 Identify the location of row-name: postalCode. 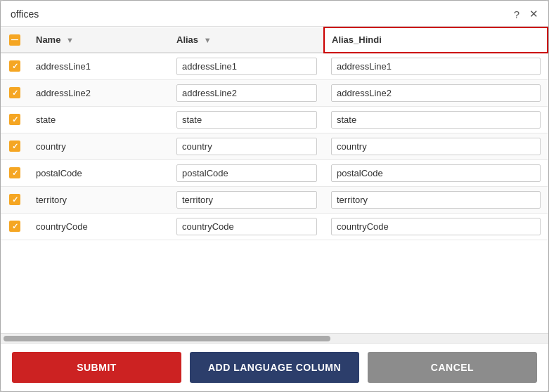
(99, 173).